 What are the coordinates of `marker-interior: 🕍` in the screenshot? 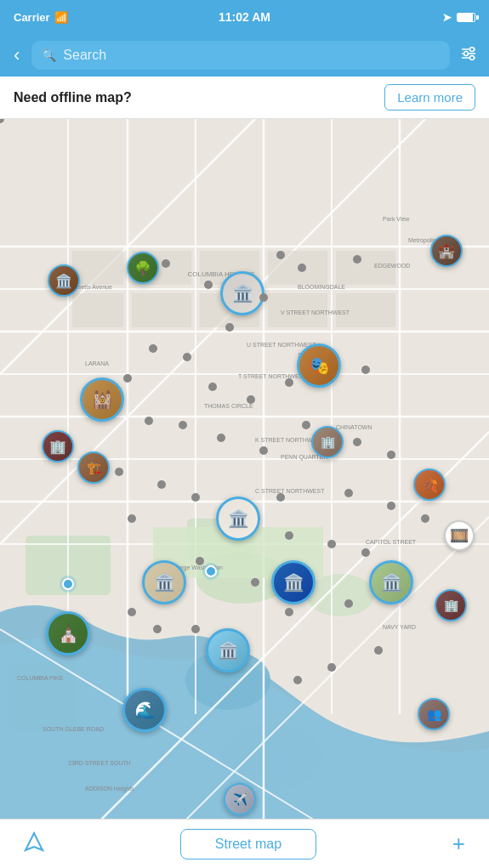 It's located at (102, 400).